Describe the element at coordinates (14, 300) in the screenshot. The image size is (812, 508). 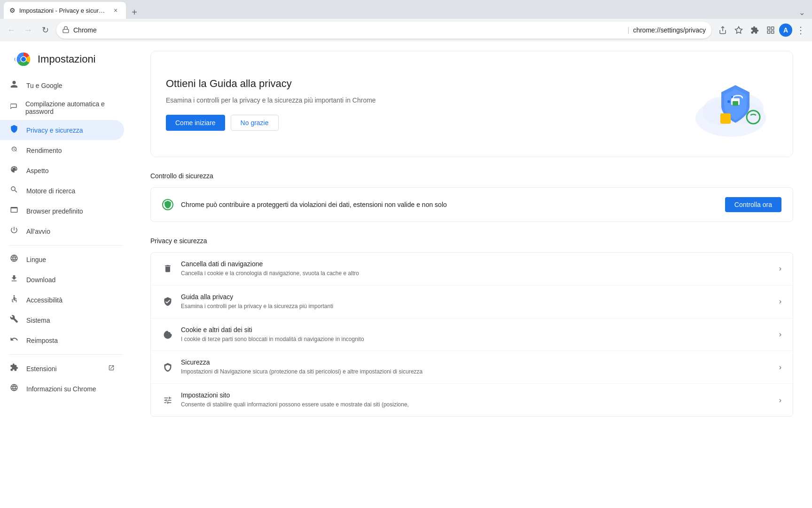
I see `accessibility-icon` at that location.